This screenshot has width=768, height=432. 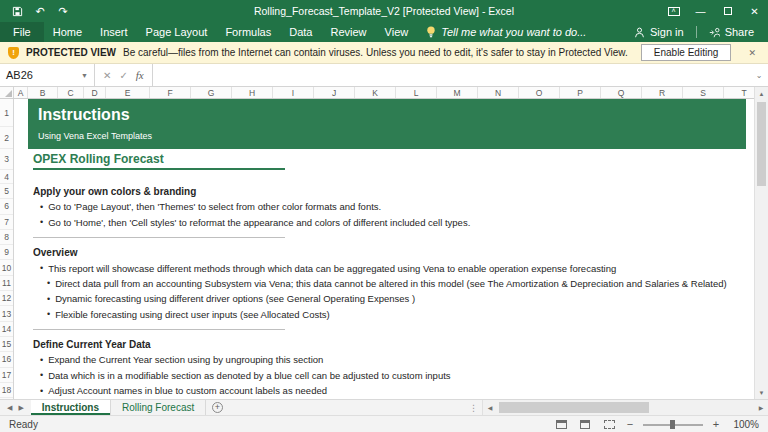 What do you see at coordinates (252, 92) in the screenshot?
I see `column-header: H` at bounding box center [252, 92].